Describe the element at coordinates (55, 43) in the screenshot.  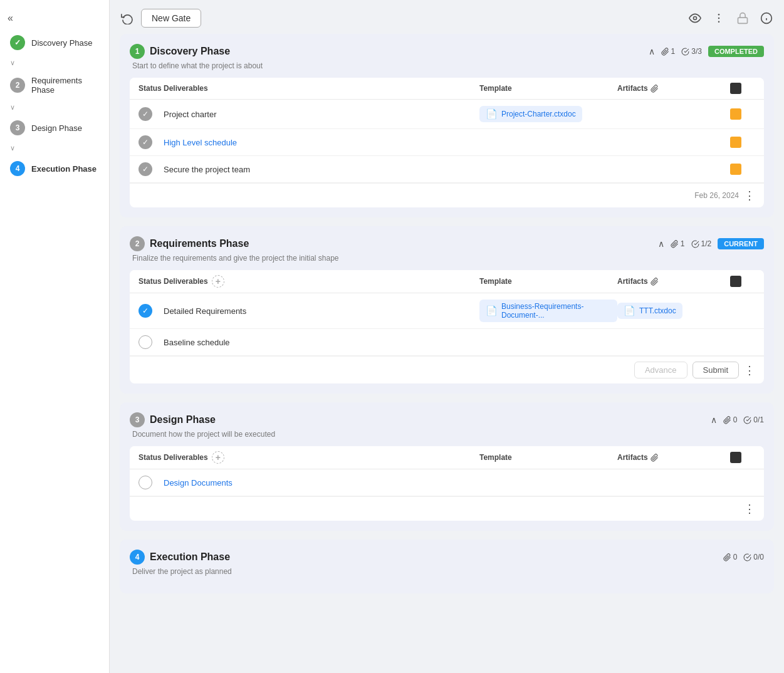
I see `sidebar-item-discovery: ✓ Discovery Phase` at that location.